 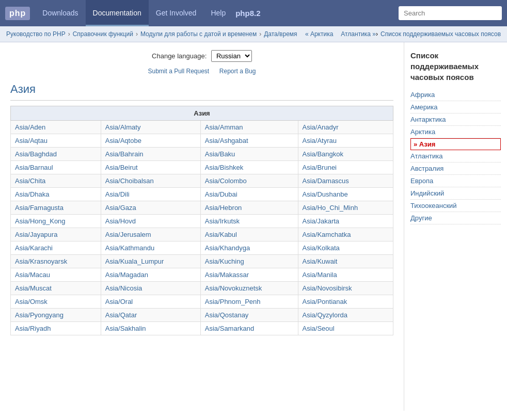 What do you see at coordinates (30, 127) in the screenshot?
I see `timezone-link: Asia/Aden` at bounding box center [30, 127].